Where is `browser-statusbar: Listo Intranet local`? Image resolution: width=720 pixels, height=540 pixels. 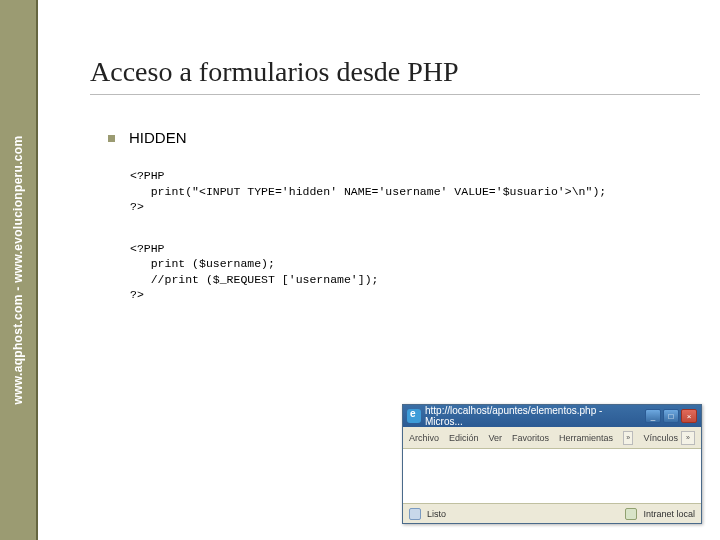 browser-statusbar: Listo Intranet local is located at coordinates (552, 513).